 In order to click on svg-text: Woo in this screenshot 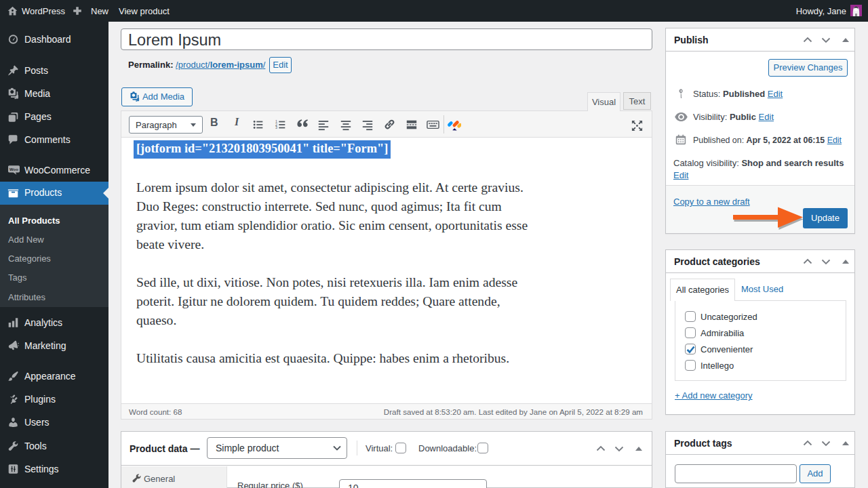, I will do `click(14, 169)`.